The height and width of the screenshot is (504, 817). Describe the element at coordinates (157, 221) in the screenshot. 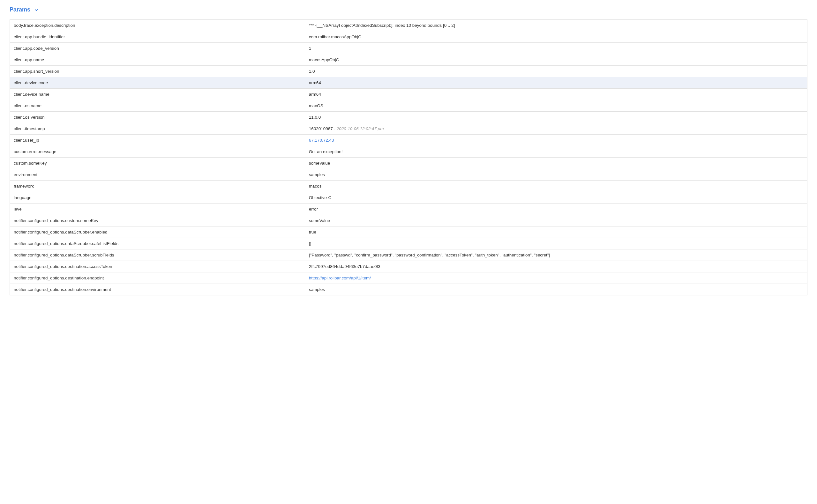

I see `param-key: notifier.configured_options.custom.someK…` at that location.